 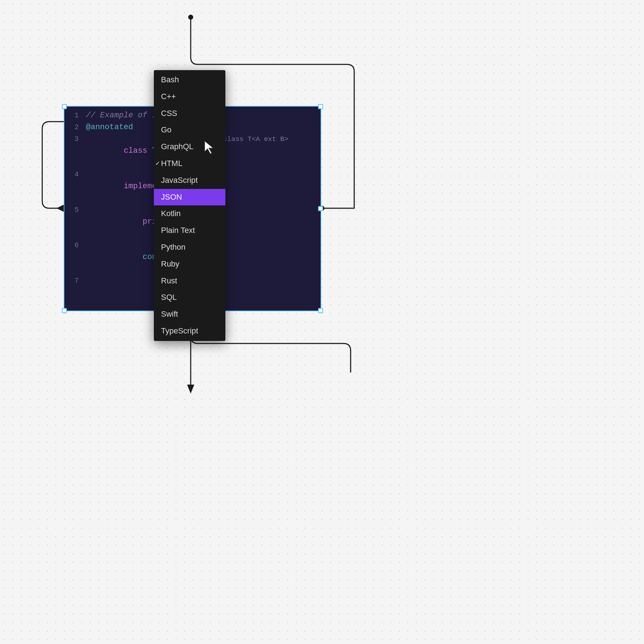 I want to click on menu-item-label: SQL, so click(x=169, y=298).